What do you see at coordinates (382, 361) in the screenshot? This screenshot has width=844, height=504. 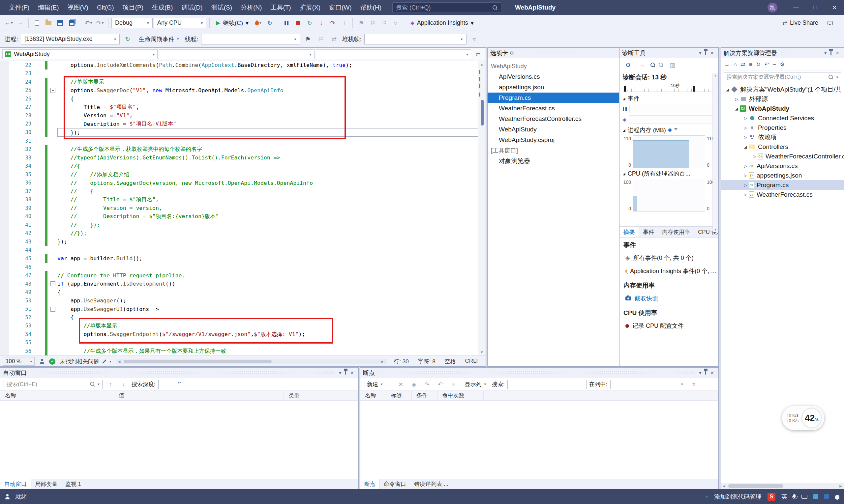 I see `scroll-right-icon: ▶` at bounding box center [382, 361].